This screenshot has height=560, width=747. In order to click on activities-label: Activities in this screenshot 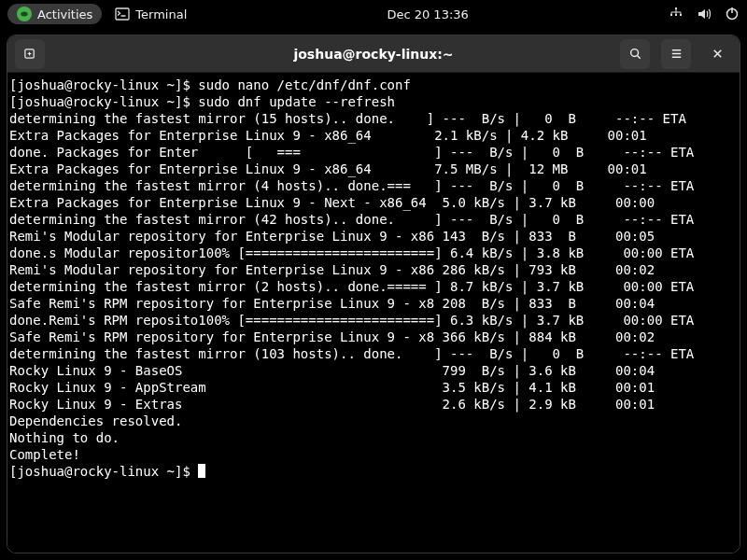, I will do `click(65, 15)`.